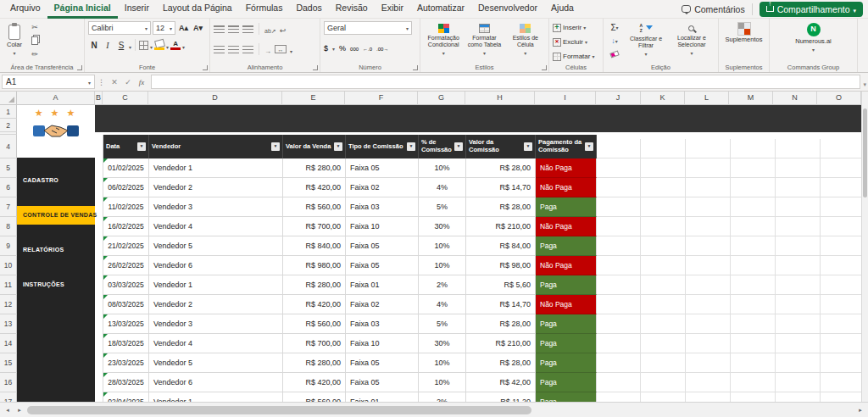 The image size is (868, 417). What do you see at coordinates (566, 147) in the screenshot?
I see `table-header-cell: Pagamento da Comissão` at bounding box center [566, 147].